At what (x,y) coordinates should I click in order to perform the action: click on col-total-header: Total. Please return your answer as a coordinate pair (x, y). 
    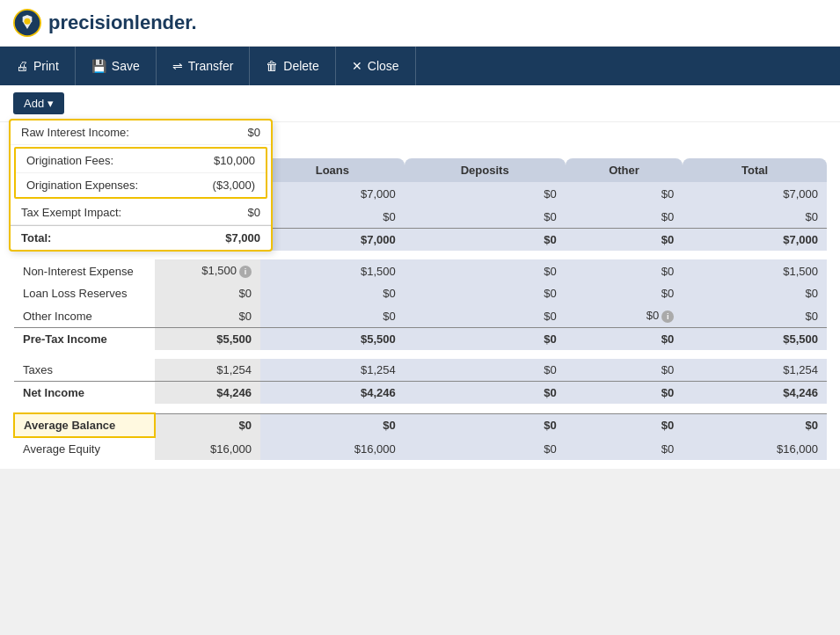
    Looking at the image, I should click on (755, 171).